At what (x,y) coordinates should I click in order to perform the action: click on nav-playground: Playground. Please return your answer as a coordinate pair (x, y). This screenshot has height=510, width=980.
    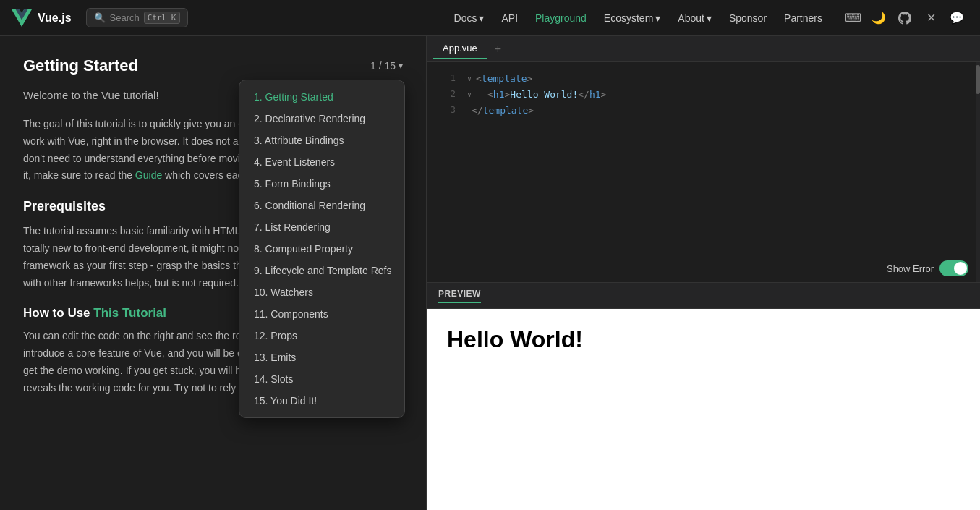
    Looking at the image, I should click on (561, 18).